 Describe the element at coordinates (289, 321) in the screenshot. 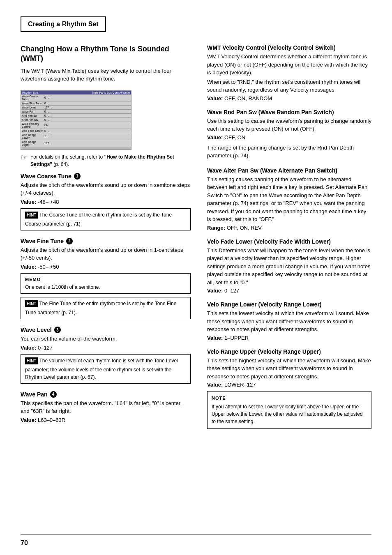

I see `velo-range-lower-section: Velo Range Lower (Velocity Range Lower) …` at that location.